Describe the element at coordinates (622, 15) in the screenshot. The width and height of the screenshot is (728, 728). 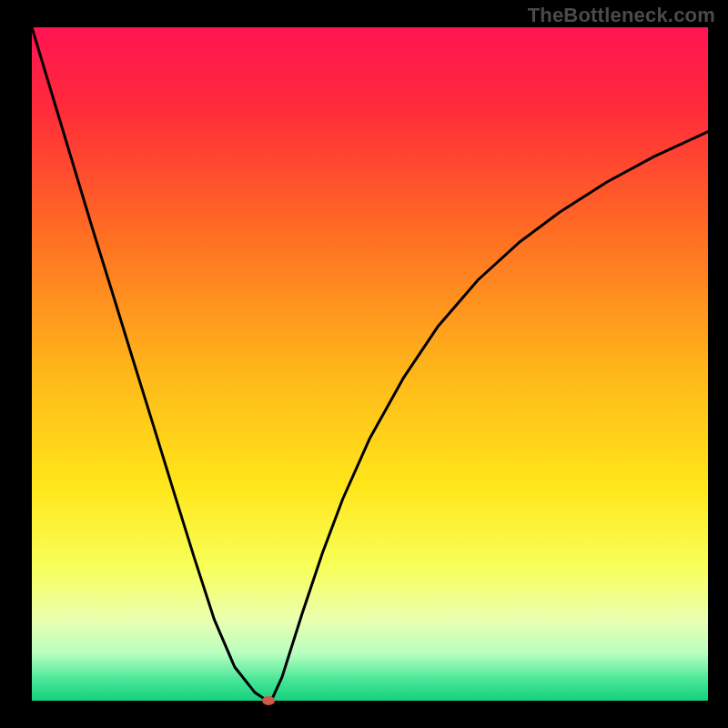
I see `watermark-text: TheBottleneck.com` at that location.